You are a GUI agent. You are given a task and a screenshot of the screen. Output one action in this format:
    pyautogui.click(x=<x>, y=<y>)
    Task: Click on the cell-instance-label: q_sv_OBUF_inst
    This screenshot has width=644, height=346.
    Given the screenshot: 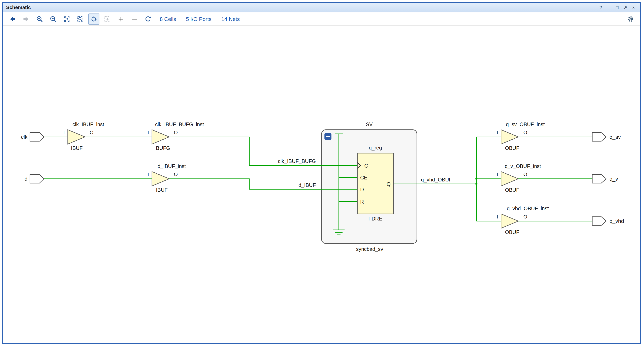 What is the action you would take?
    pyautogui.click(x=526, y=124)
    